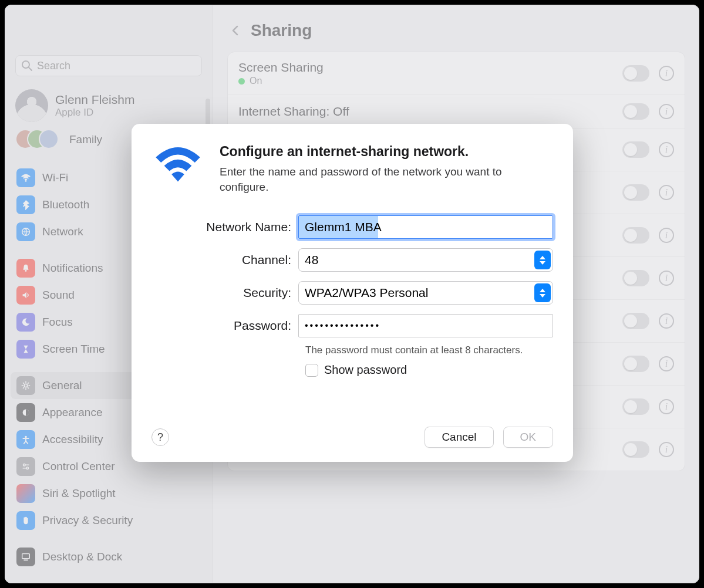 This screenshot has width=704, height=588. I want to click on hand-icon, so click(26, 521).